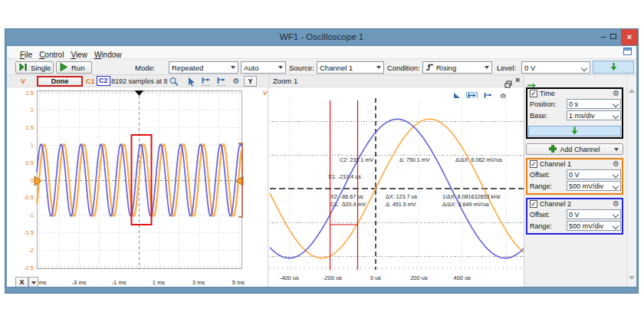 The width and height of the screenshot is (644, 322). I want to click on channel1-range-select: 500 mV/div, so click(593, 186).